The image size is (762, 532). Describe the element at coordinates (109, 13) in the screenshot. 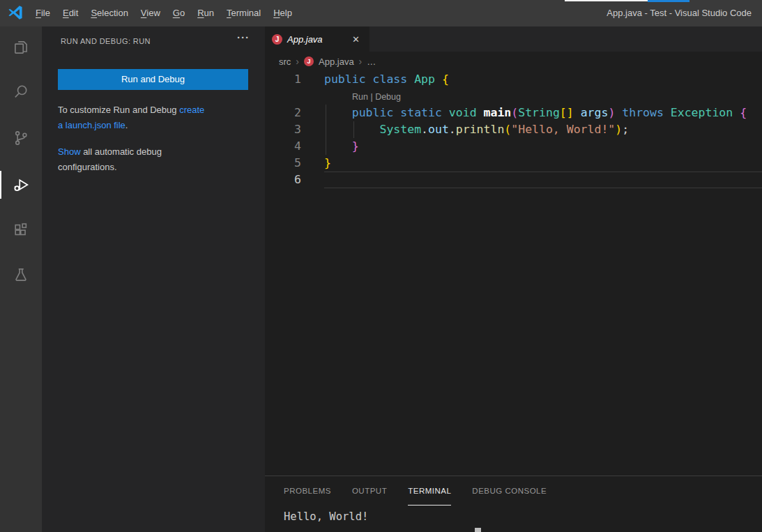

I see `menu-selection: Selection` at that location.